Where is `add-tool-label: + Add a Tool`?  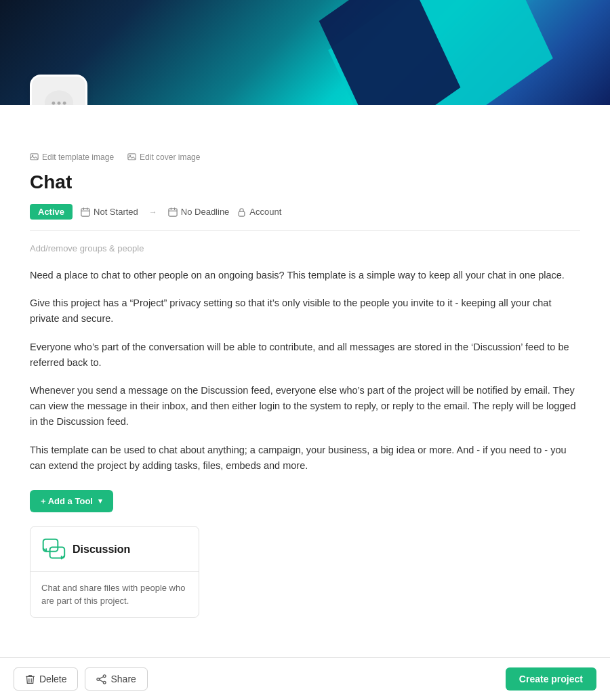
add-tool-label: + Add a Tool is located at coordinates (66, 501).